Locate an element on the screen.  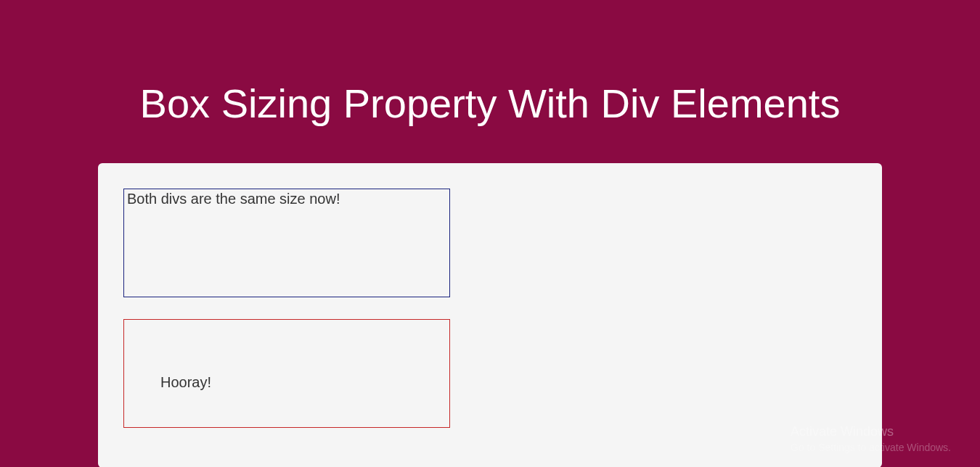
watermark-title: Activate Windows is located at coordinates (871, 432).